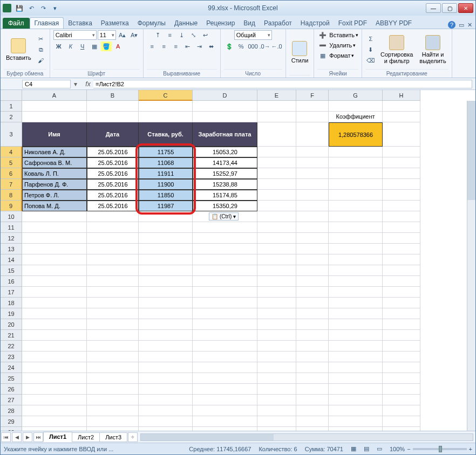 The height and width of the screenshot is (455, 476). Describe the element at coordinates (277, 357) in the screenshot. I see `cell-E23` at that location.